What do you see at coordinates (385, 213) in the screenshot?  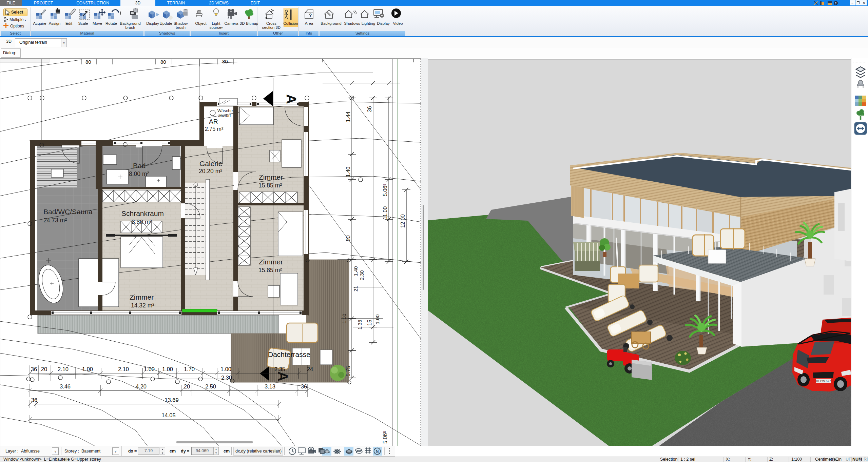 I see `svg-text: 11.00` at bounding box center [385, 213].